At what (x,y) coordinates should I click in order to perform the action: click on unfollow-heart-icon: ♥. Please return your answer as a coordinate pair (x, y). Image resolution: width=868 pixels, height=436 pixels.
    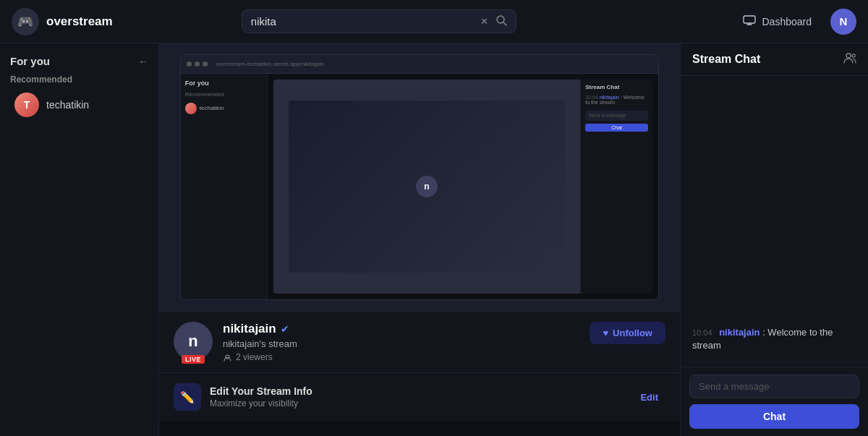
    Looking at the image, I should click on (605, 333).